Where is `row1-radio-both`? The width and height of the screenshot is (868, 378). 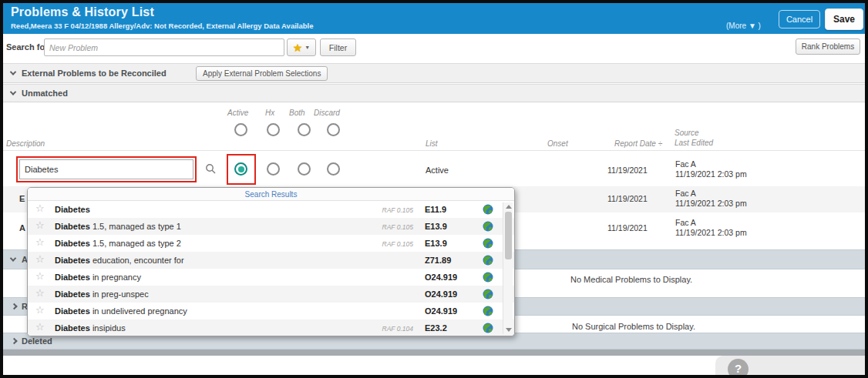 row1-radio-both is located at coordinates (304, 169).